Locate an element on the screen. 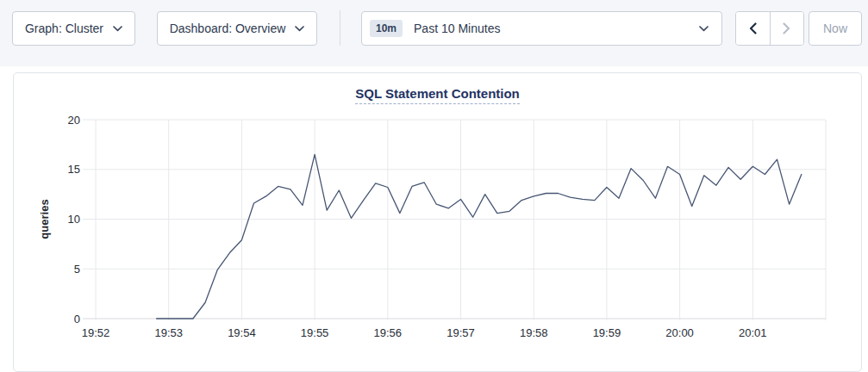  svg-text: queries is located at coordinates (45, 219).